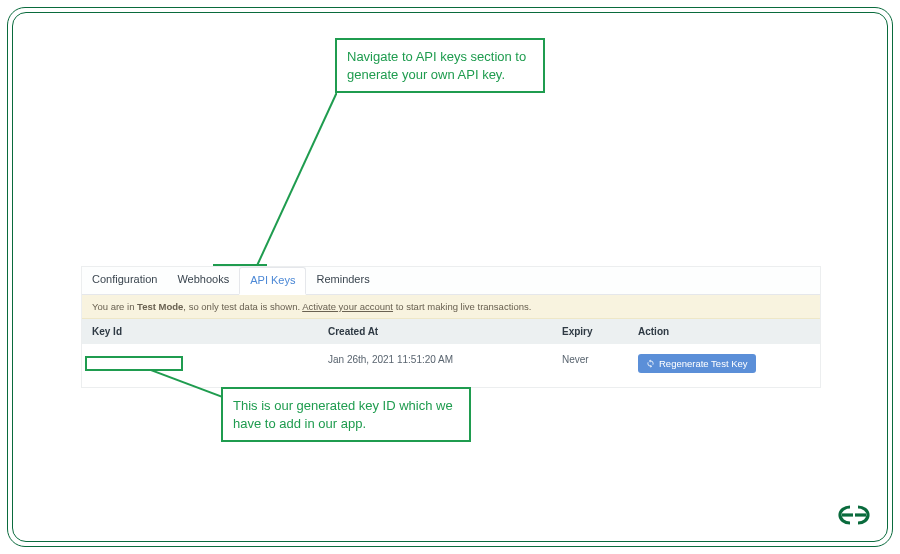 The height and width of the screenshot is (554, 900). I want to click on regenerate-test-key-button: Regenerate Test Key, so click(697, 364).